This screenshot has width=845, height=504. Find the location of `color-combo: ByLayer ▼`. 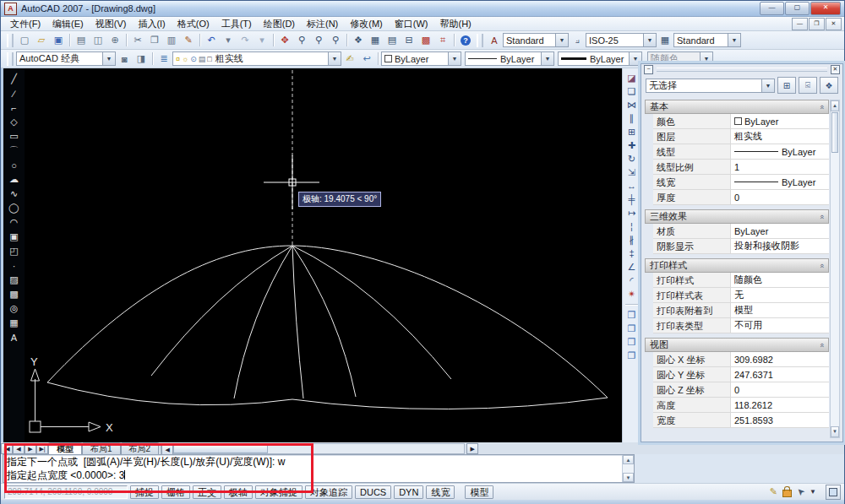

color-combo: ByLayer ▼ is located at coordinates (421, 59).